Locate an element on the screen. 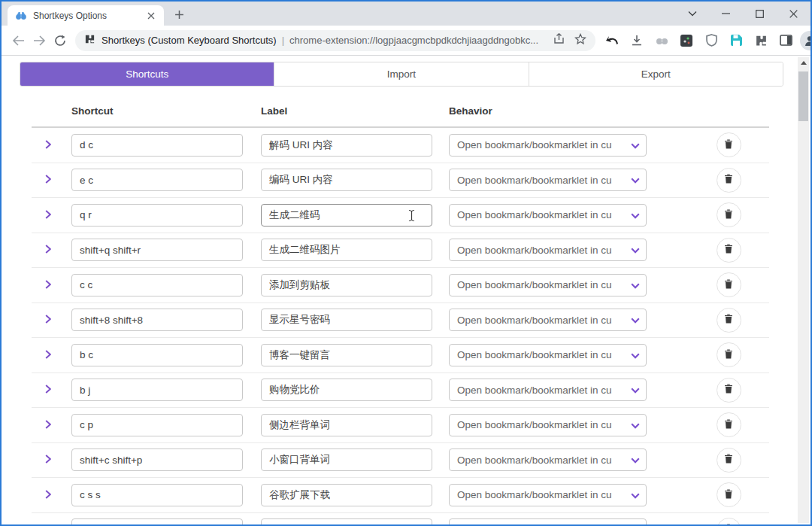  extension-puzzle-icon is located at coordinates (90, 41).